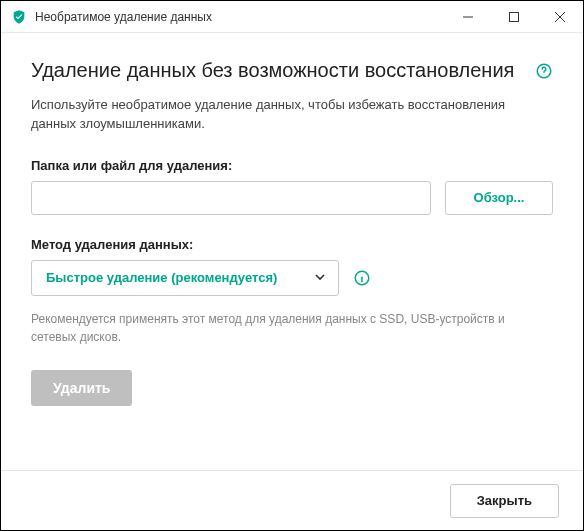 The image size is (584, 531). Describe the element at coordinates (292, 17) in the screenshot. I see `titlebar: Необратимое удаление данных` at that location.